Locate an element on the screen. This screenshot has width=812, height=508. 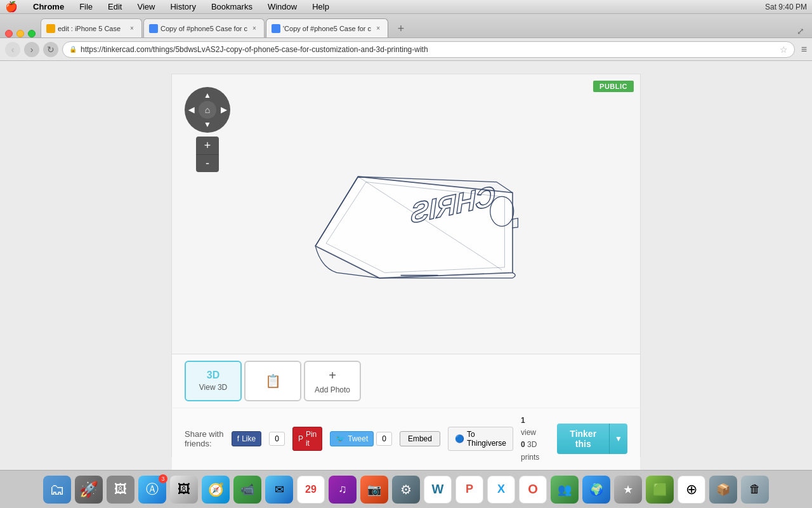
menu-help: Help is located at coordinates (321, 6).